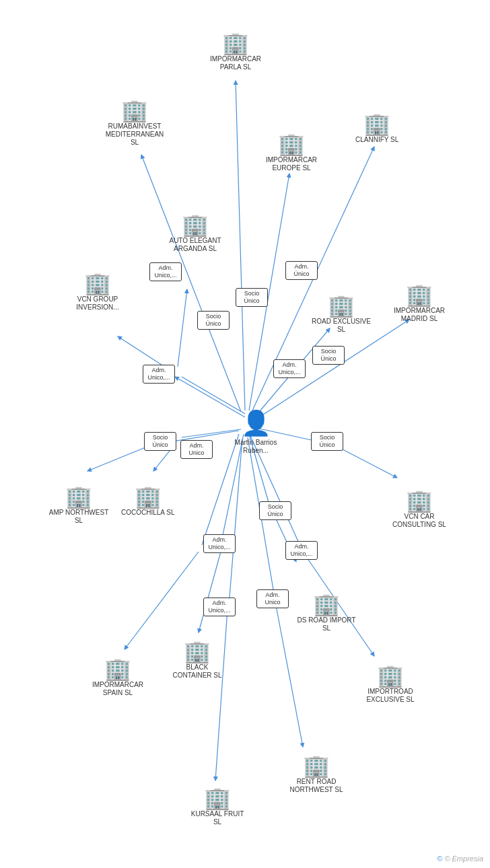  I want to click on person-label: Martín Barrios Ruben..., so click(256, 447).